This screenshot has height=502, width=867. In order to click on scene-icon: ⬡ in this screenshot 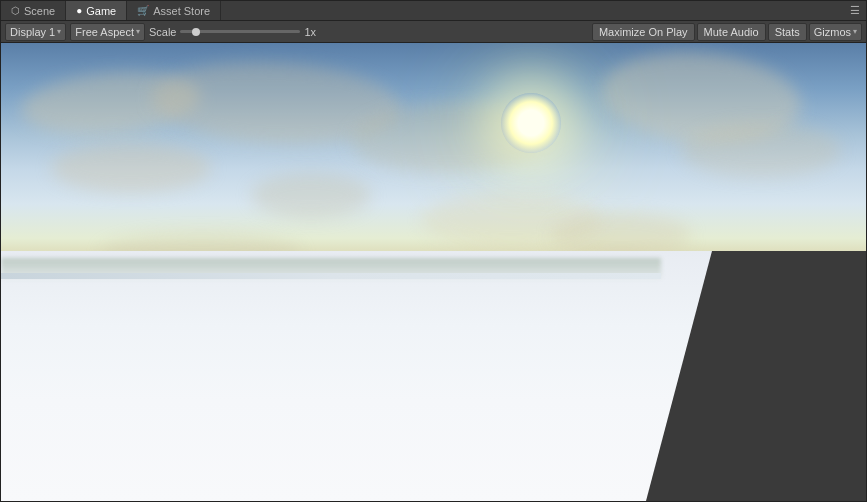, I will do `click(16, 10)`.